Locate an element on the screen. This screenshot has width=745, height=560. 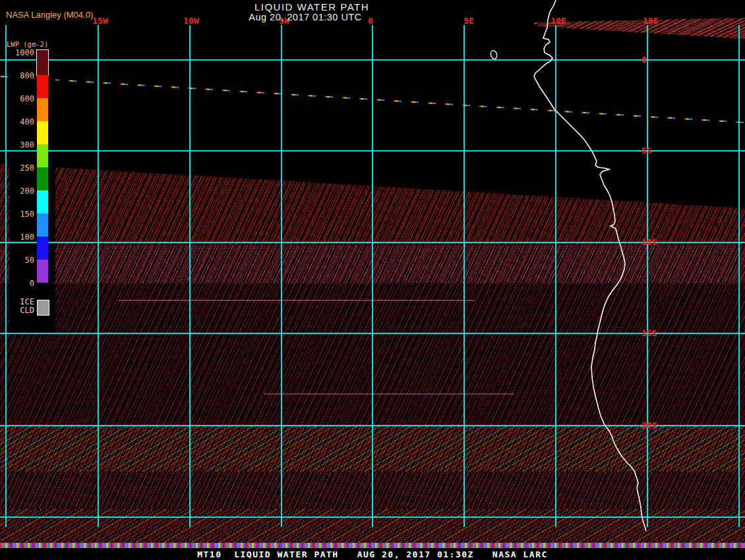
island-outline is located at coordinates (494, 54).